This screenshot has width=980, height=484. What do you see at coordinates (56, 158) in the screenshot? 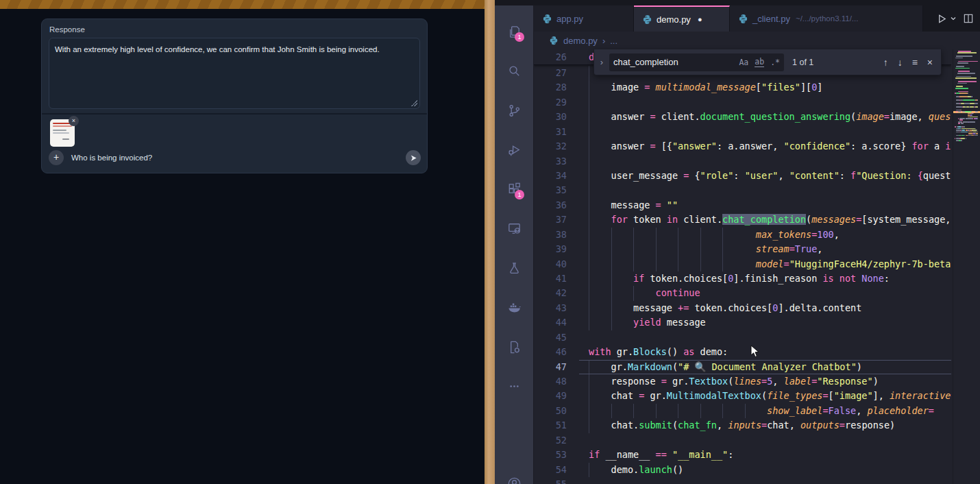
I see `add-file-button: +` at bounding box center [56, 158].